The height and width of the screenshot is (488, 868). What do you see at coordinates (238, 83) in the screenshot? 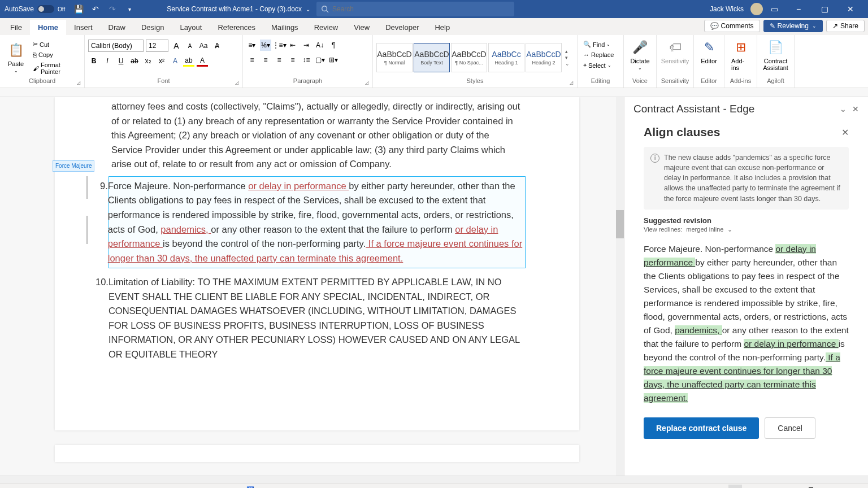
I see `font-dialog-launcher-icon: ◿` at bounding box center [238, 83].